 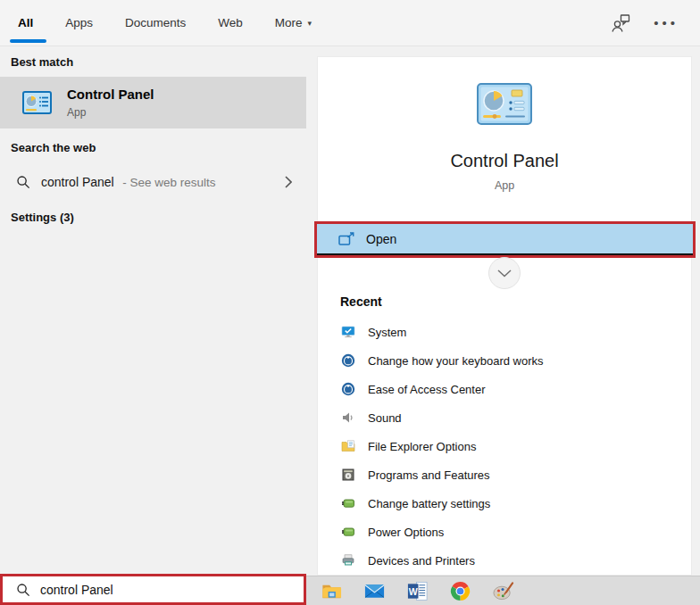 What do you see at coordinates (504, 161) in the screenshot?
I see `preview-app-title: Control Panel` at bounding box center [504, 161].